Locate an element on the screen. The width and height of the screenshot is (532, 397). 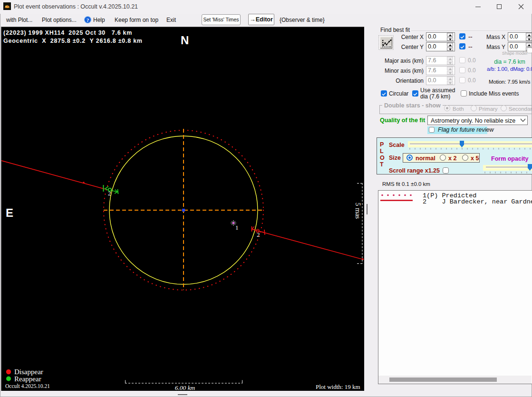
svg-text: 1 is located at coordinates (237, 227).